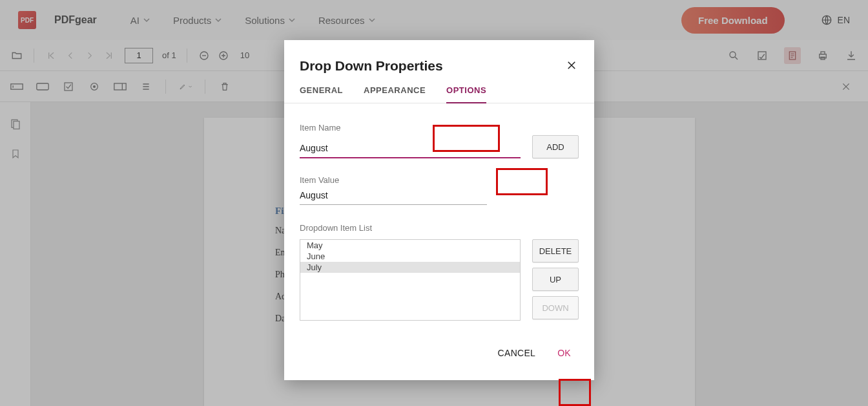  What do you see at coordinates (555, 147) in the screenshot?
I see `add-button: ADD` at bounding box center [555, 147].